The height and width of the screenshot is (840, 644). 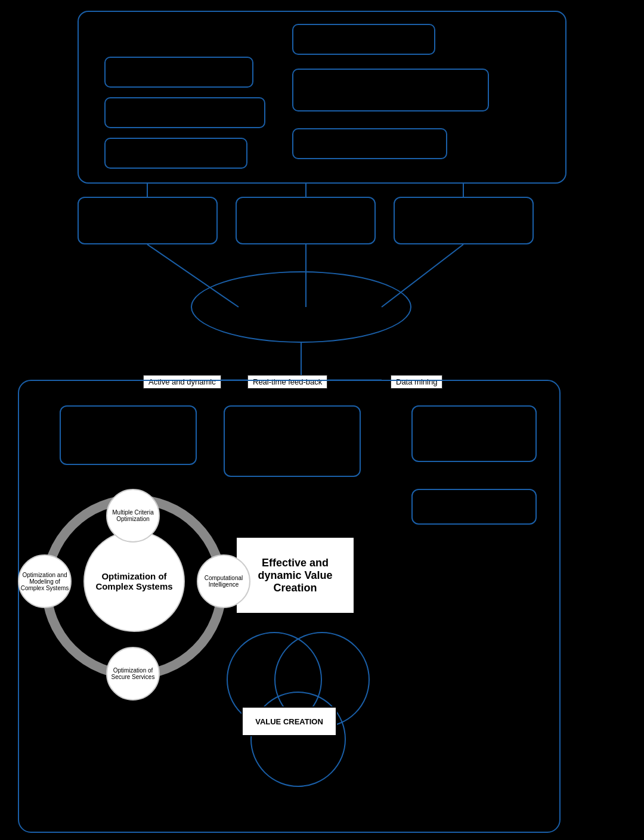 I want to click on satellite-bottom: Optimization of Secure Services, so click(x=133, y=674).